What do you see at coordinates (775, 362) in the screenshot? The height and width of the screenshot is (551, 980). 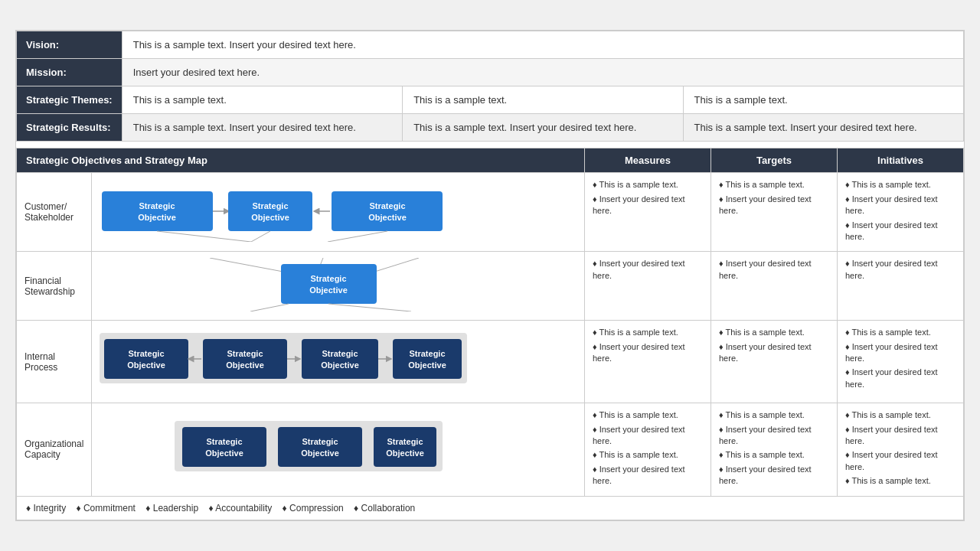 I see `int-targets: This is a sample text. Insert your desir…` at bounding box center [775, 362].